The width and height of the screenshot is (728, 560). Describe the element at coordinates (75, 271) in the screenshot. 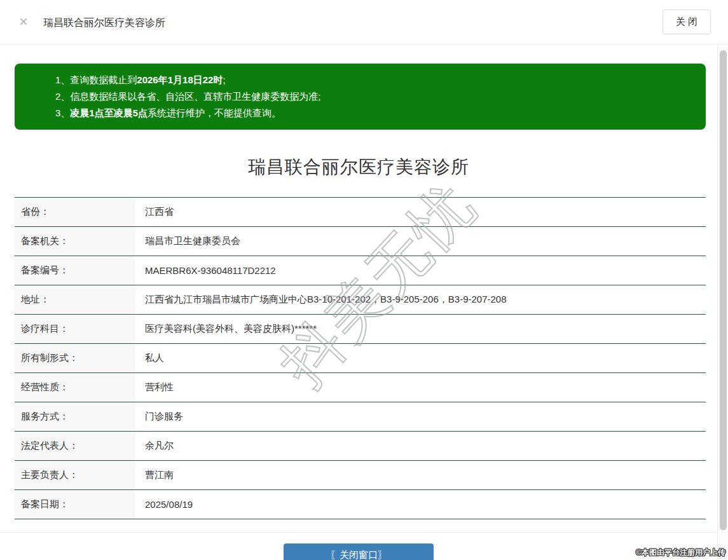

I see `field-label: 备案编号：` at that location.